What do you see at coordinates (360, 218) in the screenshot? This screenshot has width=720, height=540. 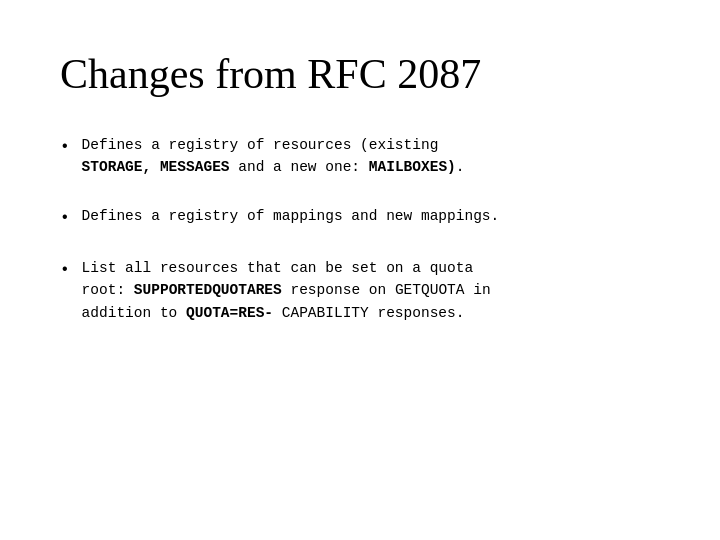 I see `bullet-item-2: • Defines a registry of mappings and new…` at bounding box center [360, 218].